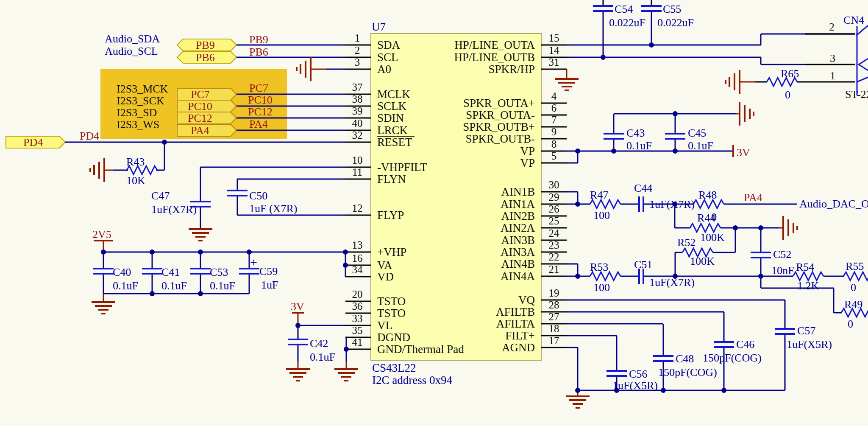 The width and height of the screenshot is (868, 426). Describe the element at coordinates (554, 50) in the screenshot. I see `pin-number: 14` at that location.